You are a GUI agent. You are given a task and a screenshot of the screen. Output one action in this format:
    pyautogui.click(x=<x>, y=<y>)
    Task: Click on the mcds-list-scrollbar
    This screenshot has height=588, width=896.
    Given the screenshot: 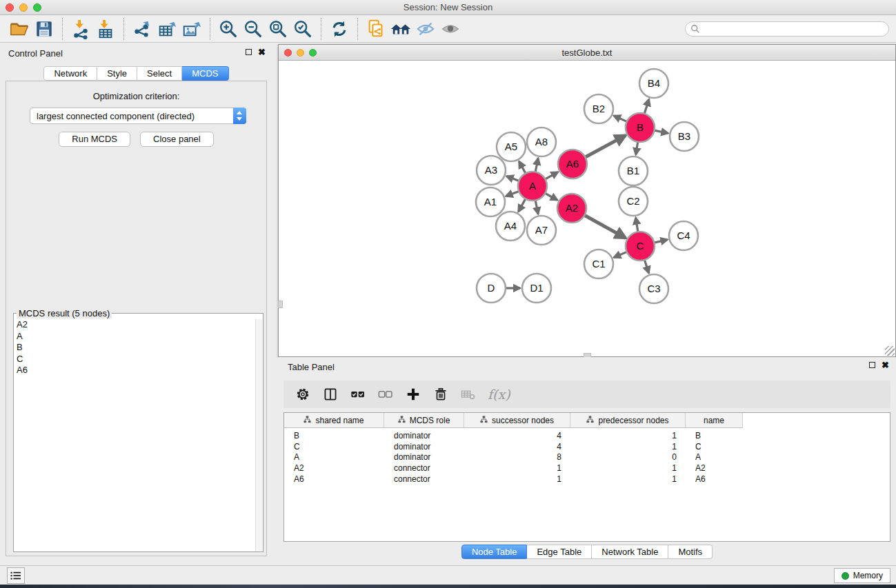 What is the action you would take?
    pyautogui.click(x=259, y=435)
    